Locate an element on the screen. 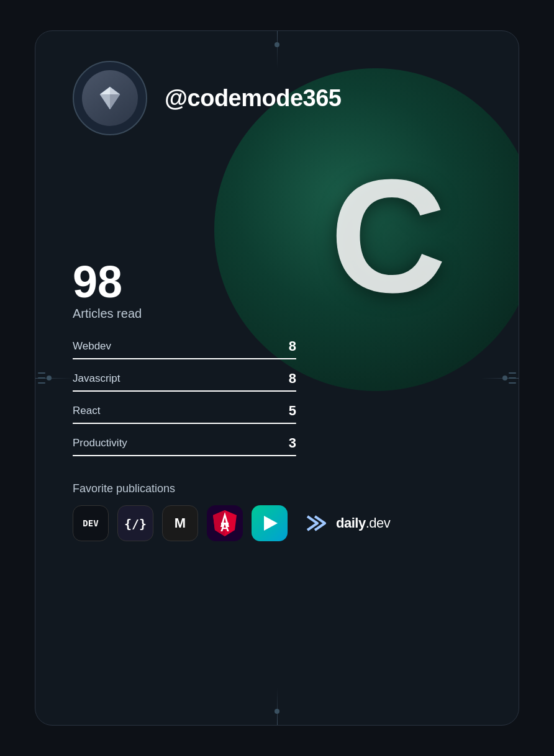 This screenshot has width=554, height=756. pub-angular-icon: A is located at coordinates (225, 523).